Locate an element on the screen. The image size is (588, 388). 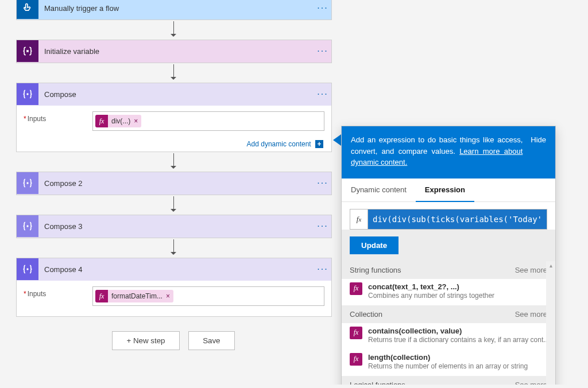
init-var-card: Initialize variable ··· is located at coordinates (174, 52).